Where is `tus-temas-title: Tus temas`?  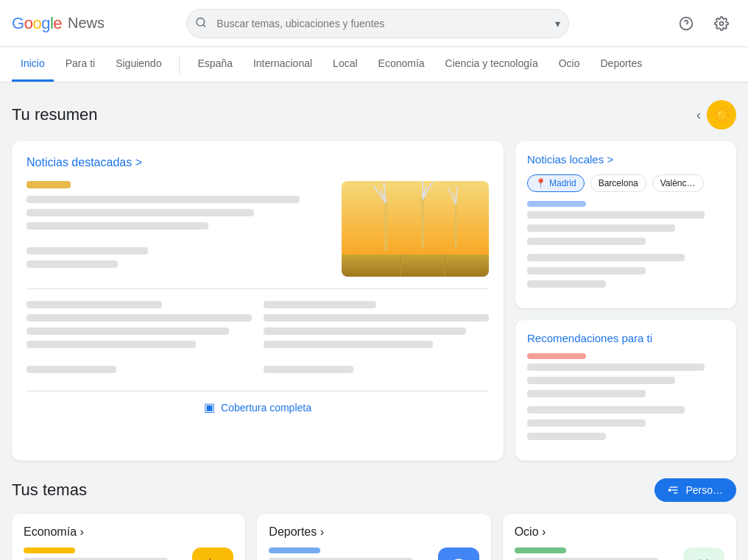 tus-temas-title: Tus temas is located at coordinates (49, 490).